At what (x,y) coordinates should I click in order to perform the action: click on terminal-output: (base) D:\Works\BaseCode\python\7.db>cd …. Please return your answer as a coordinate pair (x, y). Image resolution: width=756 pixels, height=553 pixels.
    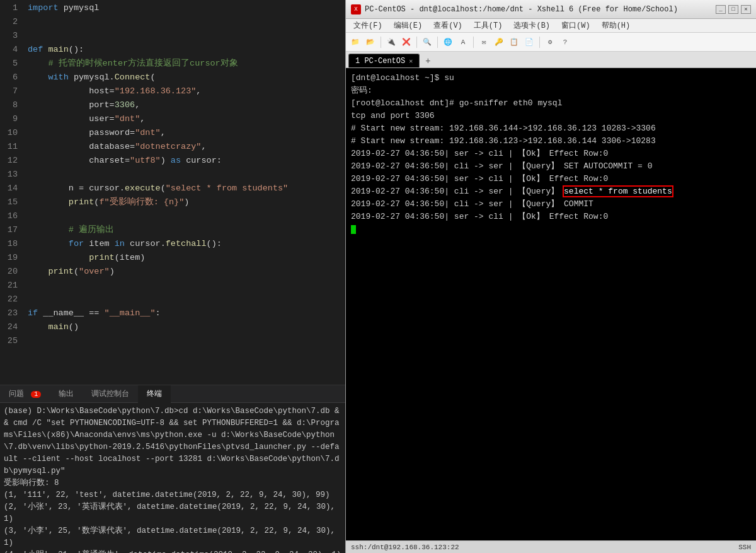
    Looking at the image, I should click on (173, 478).